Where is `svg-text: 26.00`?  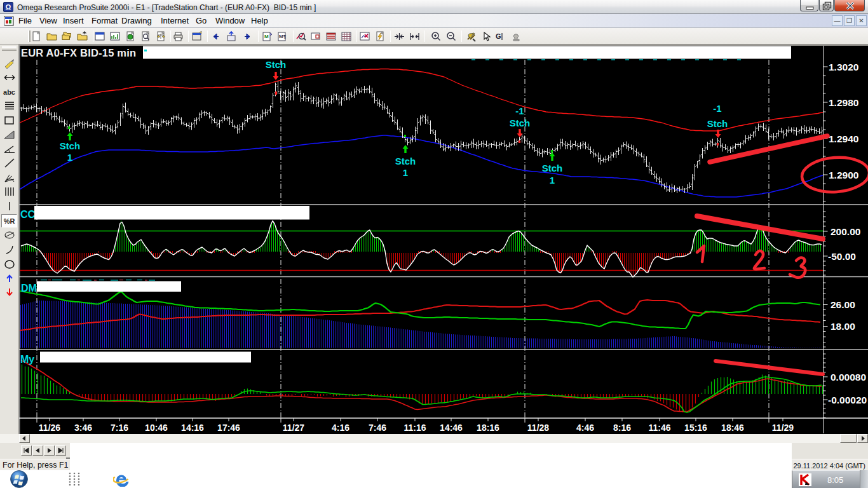
svg-text: 26.00 is located at coordinates (843, 305).